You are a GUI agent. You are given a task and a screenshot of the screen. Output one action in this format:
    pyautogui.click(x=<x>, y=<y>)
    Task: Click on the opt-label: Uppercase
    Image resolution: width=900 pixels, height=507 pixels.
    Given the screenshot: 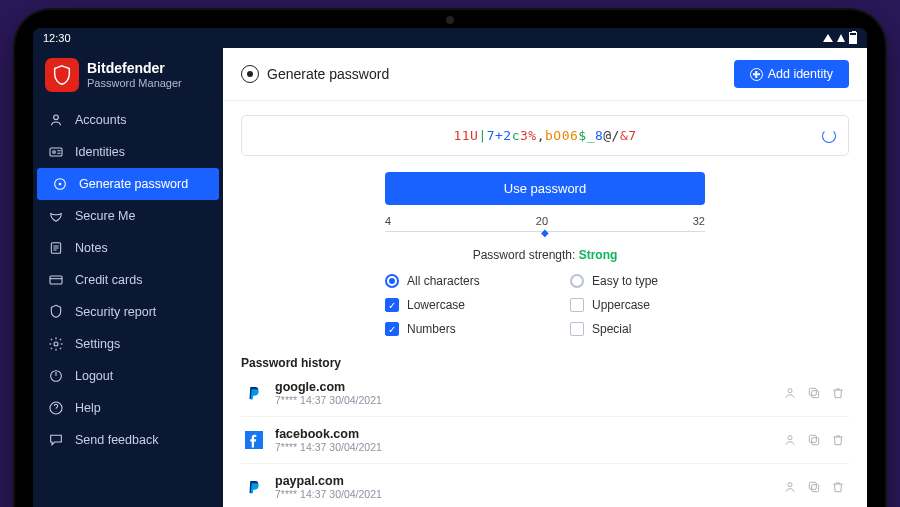 What is the action you would take?
    pyautogui.click(x=621, y=305)
    